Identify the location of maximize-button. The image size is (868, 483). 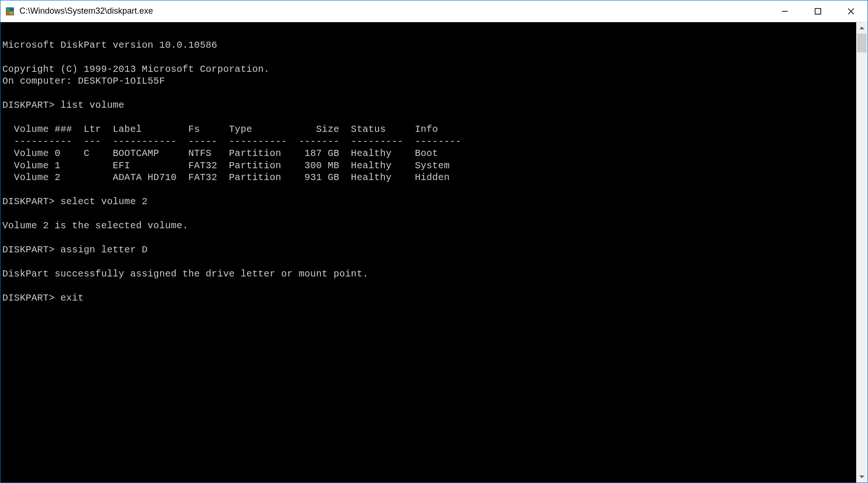
(818, 11).